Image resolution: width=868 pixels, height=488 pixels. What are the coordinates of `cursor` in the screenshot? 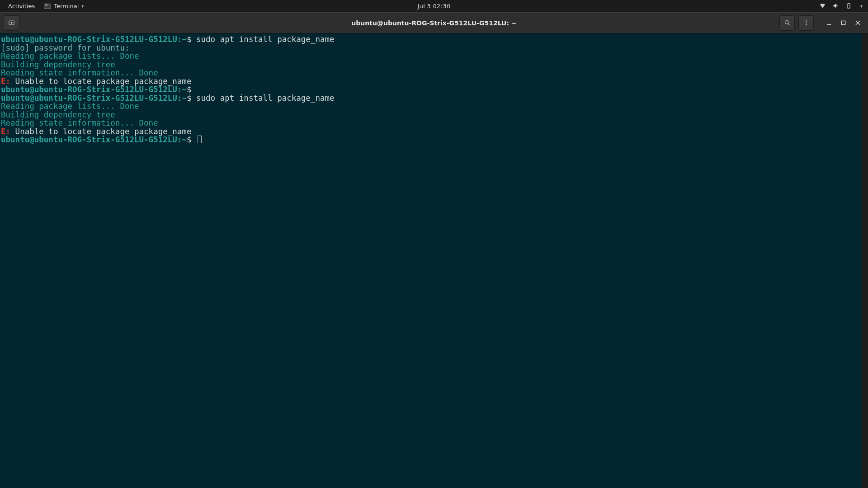 It's located at (200, 139).